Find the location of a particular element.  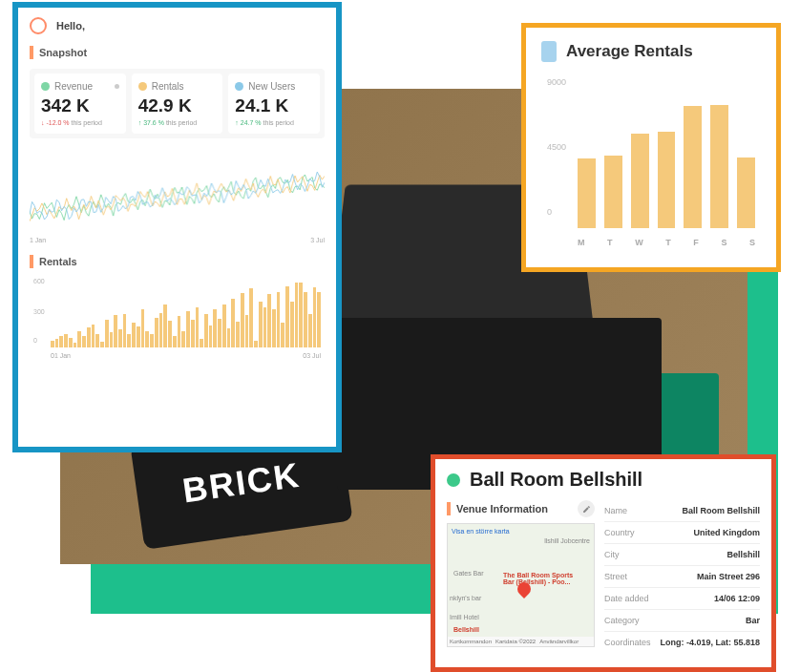

average-rentals-card: Average Rentals 9000 4500 0 MTWTFSS is located at coordinates (651, 147).